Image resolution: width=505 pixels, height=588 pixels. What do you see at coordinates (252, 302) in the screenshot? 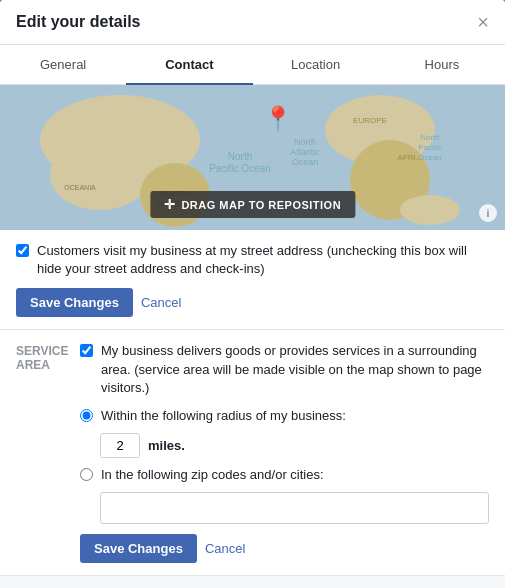
I see `street-address-btn-row: Save Changes Cancel` at bounding box center [252, 302].